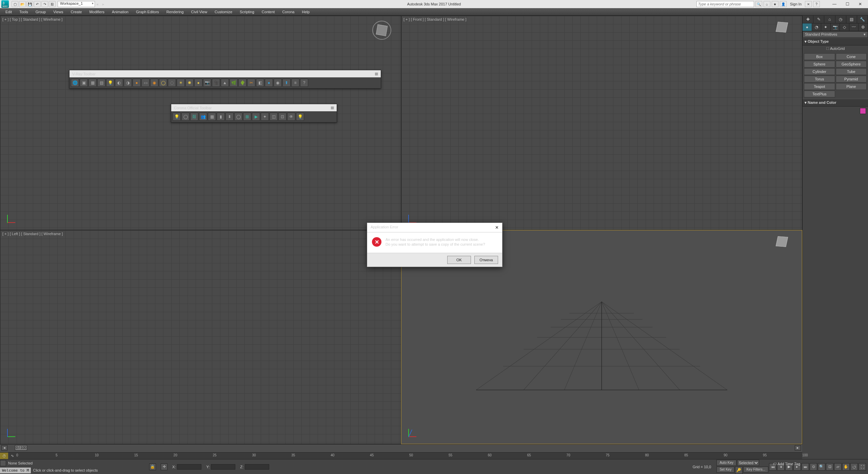 This screenshot has height=474, width=868. I want to click on vray-plane-icon: ▭, so click(145, 83).